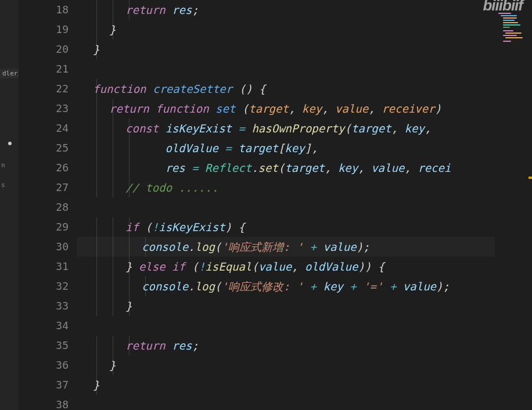 This screenshot has width=532, height=410. What do you see at coordinates (249, 89) in the screenshot?
I see `token-plain: () {` at bounding box center [249, 89].